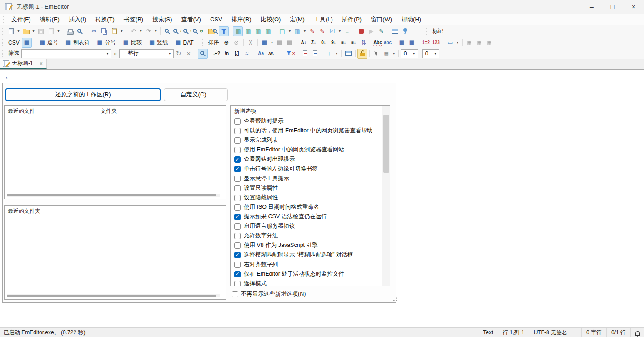 Image resolution: width=644 pixels, height=337 pixels. What do you see at coordinates (427, 31) in the screenshot?
I see `marks-toolbar-grip` at bounding box center [427, 31].